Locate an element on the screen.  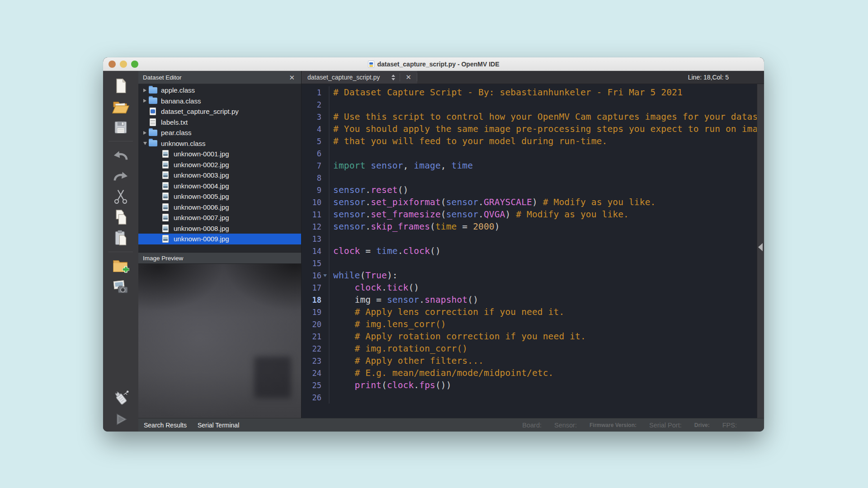
scissors-icon is located at coordinates (121, 197).